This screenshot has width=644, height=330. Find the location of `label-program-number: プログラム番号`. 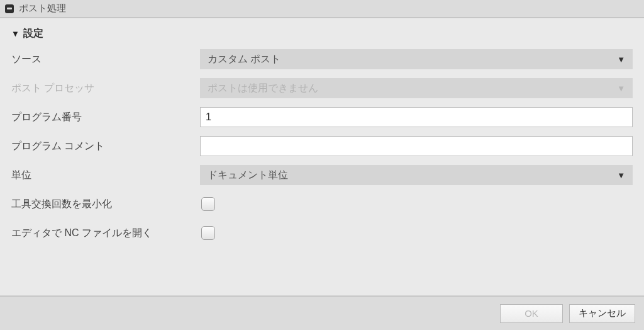

label-program-number: プログラム番号 is located at coordinates (106, 117).